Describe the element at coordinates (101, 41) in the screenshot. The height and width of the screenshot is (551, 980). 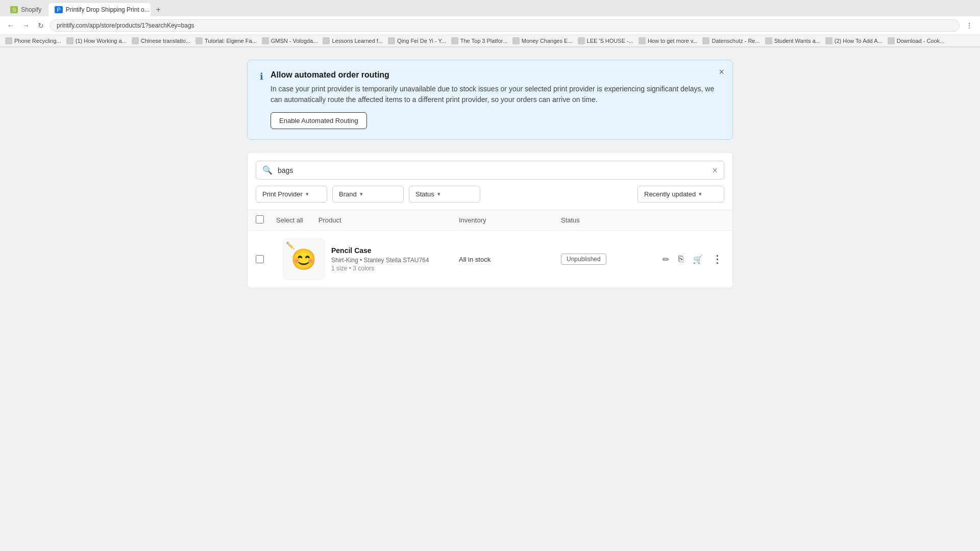
I see `bookmark-label: (1) How Working a...` at that location.